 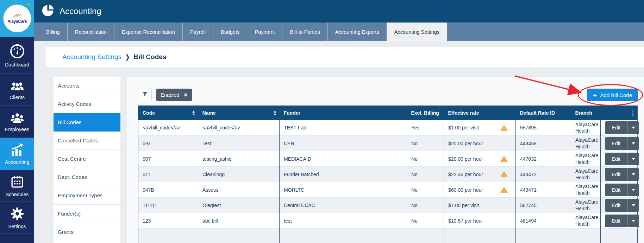 What do you see at coordinates (53, 32) in the screenshot?
I see `module-tab: Billing` at bounding box center [53, 32].